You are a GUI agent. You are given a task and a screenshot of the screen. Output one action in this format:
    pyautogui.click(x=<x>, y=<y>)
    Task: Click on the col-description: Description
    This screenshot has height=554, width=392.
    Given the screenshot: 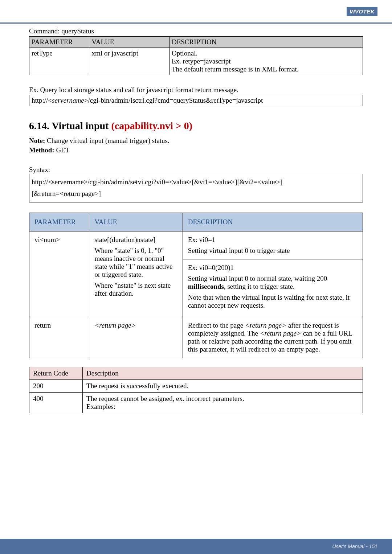 What is the action you would take?
    pyautogui.click(x=223, y=373)
    